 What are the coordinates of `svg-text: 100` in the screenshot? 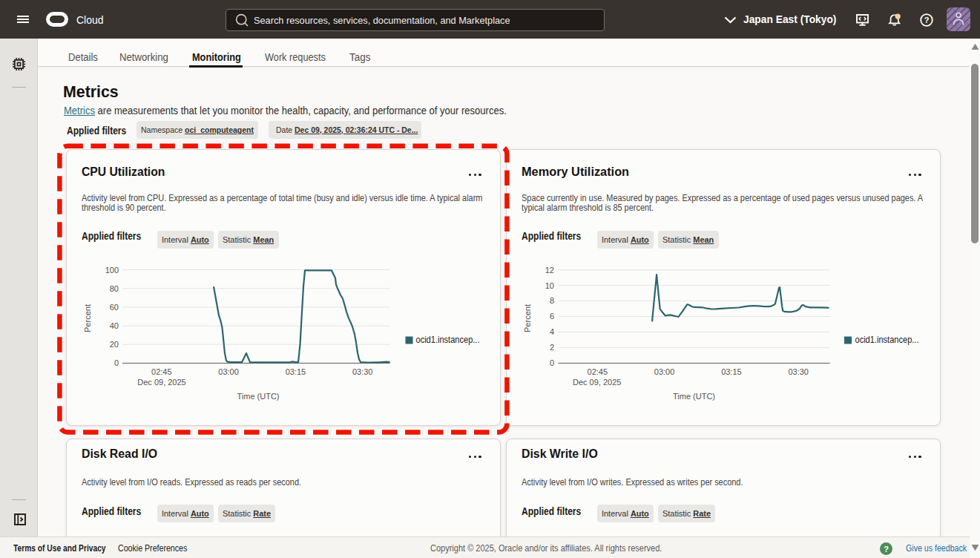 It's located at (112, 270).